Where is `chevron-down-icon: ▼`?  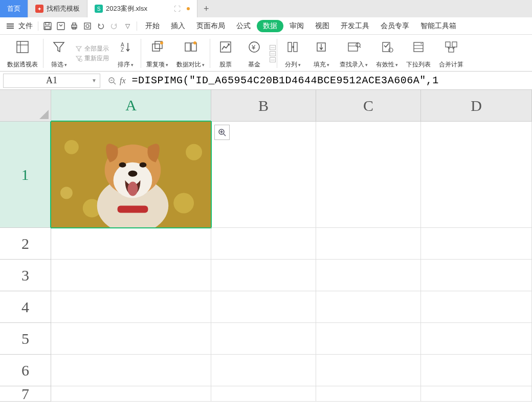 chevron-down-icon: ▼ is located at coordinates (94, 81).